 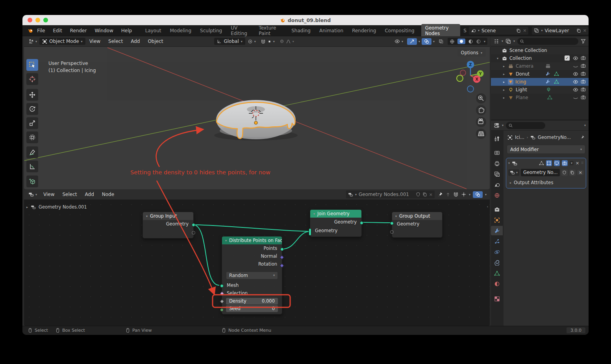 I want to click on tool-cursor, so click(x=32, y=79).